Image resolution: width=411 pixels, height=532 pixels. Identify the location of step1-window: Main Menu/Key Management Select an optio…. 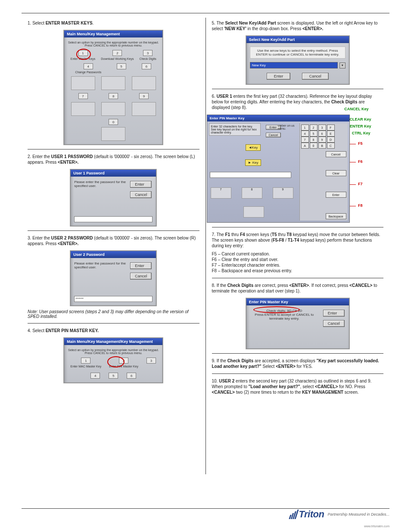
(113, 87).